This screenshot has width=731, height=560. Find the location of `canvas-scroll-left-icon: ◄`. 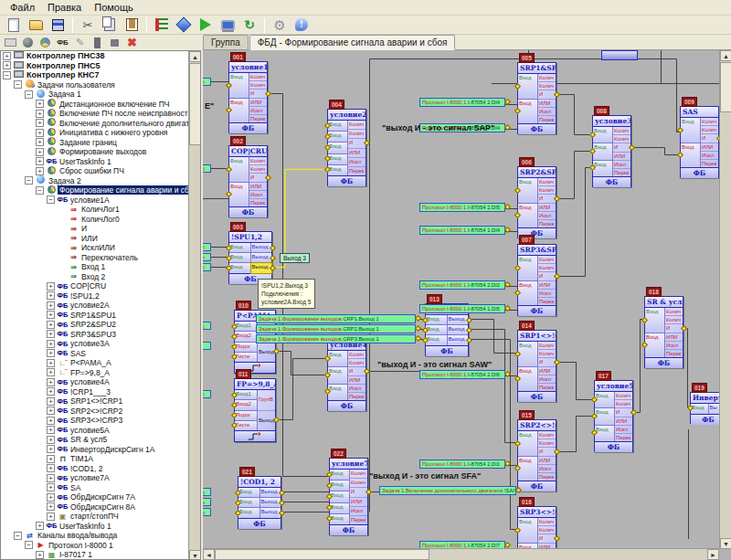

canvas-scroll-left-icon: ◄ is located at coordinates (208, 555).